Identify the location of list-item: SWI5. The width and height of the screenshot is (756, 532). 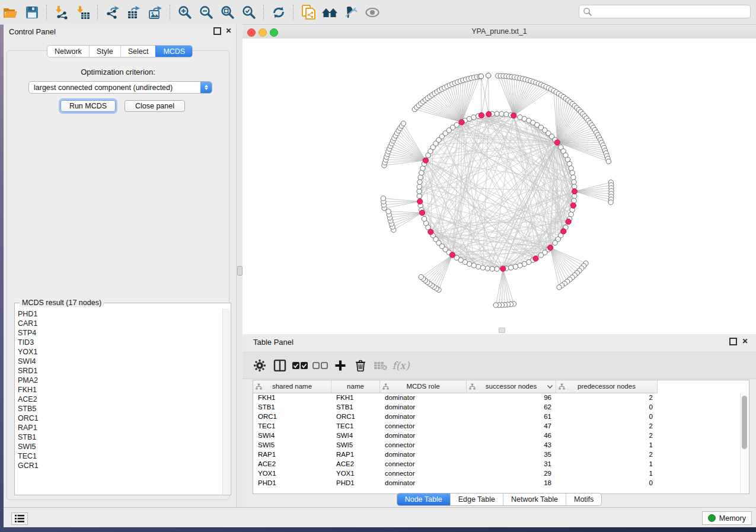
(119, 447).